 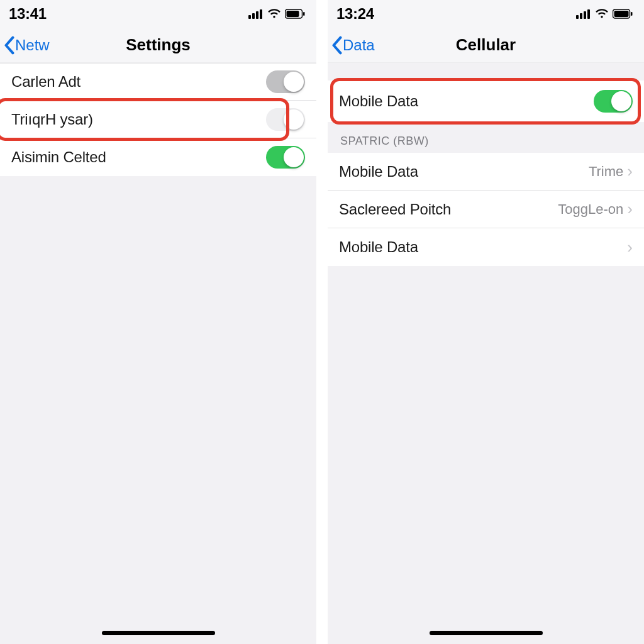 What do you see at coordinates (486, 45) in the screenshot?
I see `nav-bar: Data Cellular` at bounding box center [486, 45].